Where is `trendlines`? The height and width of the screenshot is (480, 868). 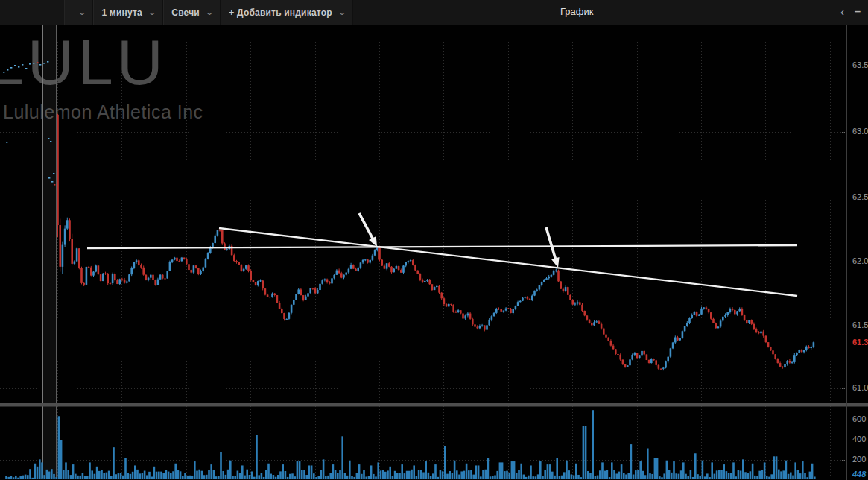 trendlines is located at coordinates (443, 262).